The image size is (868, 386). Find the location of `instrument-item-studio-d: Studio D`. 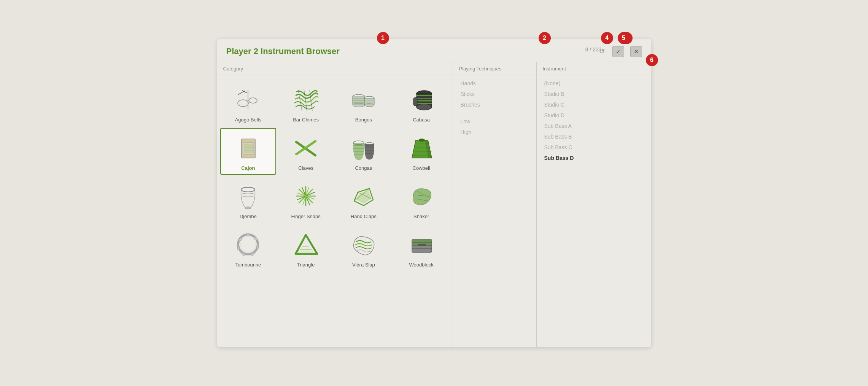

instrument-item-studio-d: Studio D is located at coordinates (594, 115).